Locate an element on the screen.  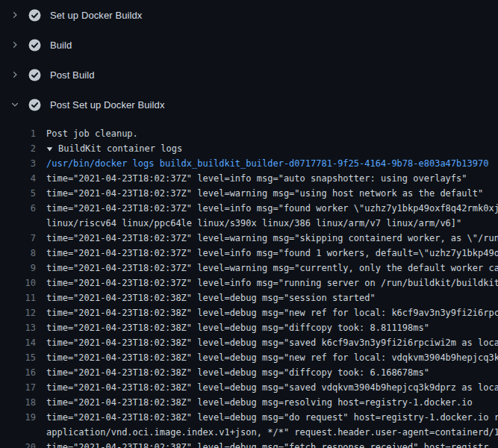
log-row: 10time="2021-04-23T18:02:37Z" level=info… is located at coordinates (249, 283).